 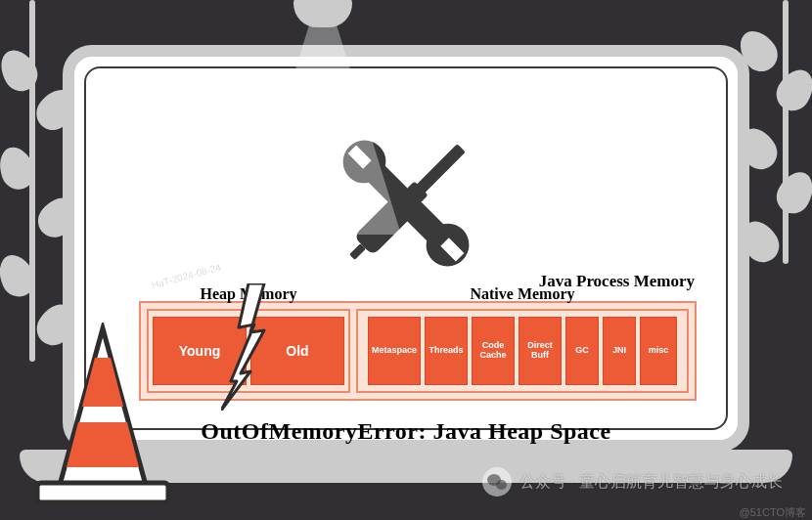 I want to click on site-watermark: @51CTO博客, so click(x=773, y=512).